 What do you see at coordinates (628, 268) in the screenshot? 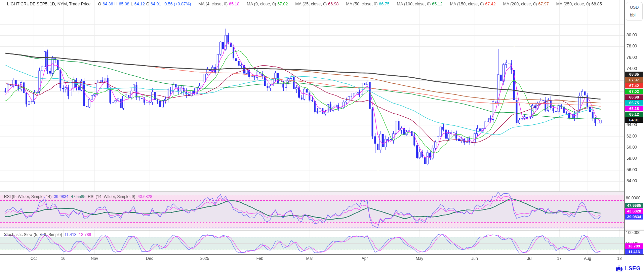
I see `lseg-logo: LSEG` at bounding box center [628, 268].